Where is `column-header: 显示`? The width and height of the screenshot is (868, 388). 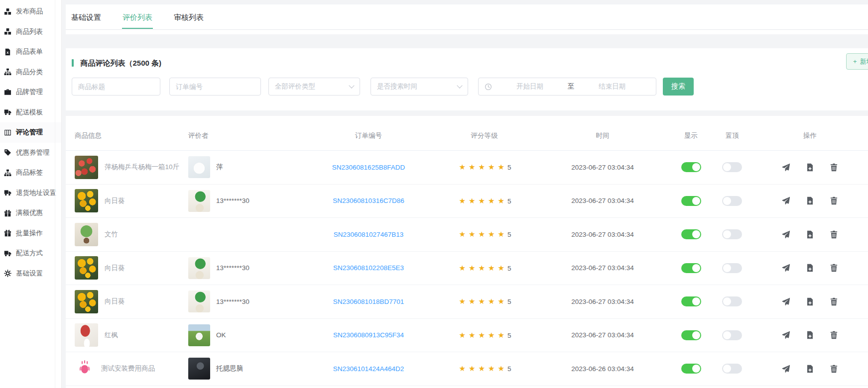 column-header: 显示 is located at coordinates (691, 136).